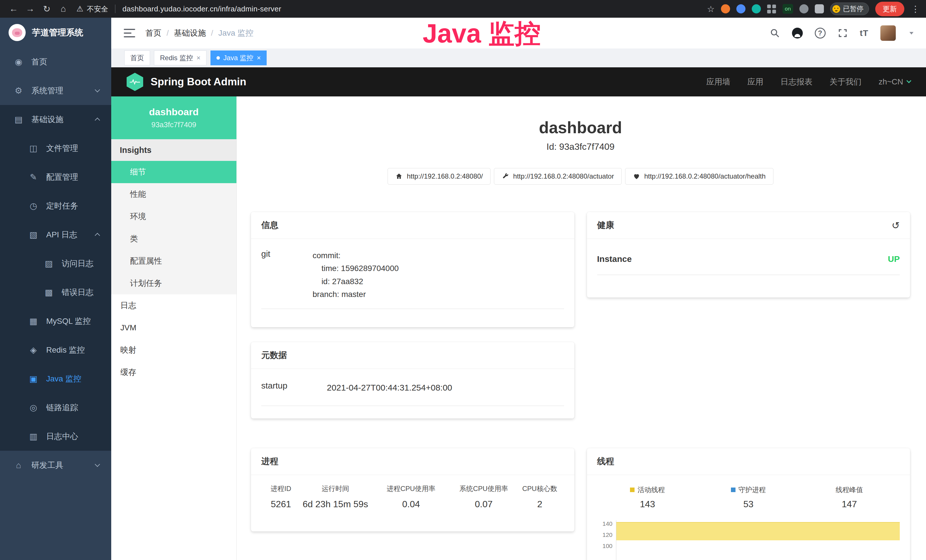 Image resolution: width=926 pixels, height=560 pixels. What do you see at coordinates (56, 436) in the screenshot?
I see `sidebar-item-log-center: ▥ 日志中心` at bounding box center [56, 436].